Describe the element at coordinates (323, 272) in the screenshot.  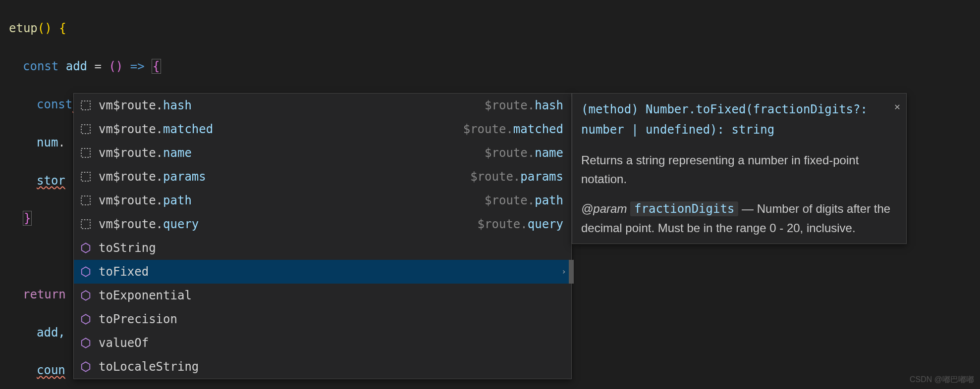
I see `autocomplete-item: toFixed›` at that location.